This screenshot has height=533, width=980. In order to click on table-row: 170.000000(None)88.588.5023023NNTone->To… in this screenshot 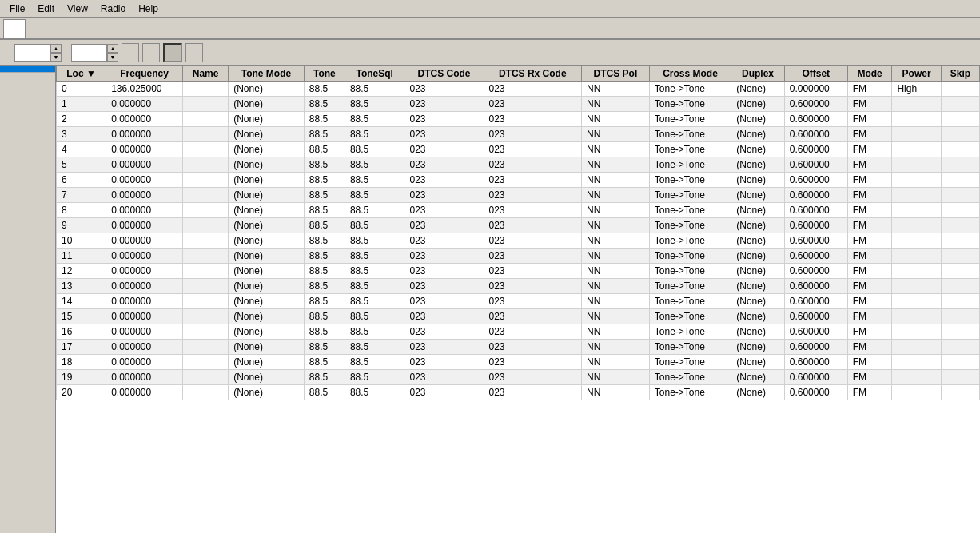, I will do `click(518, 347)`.